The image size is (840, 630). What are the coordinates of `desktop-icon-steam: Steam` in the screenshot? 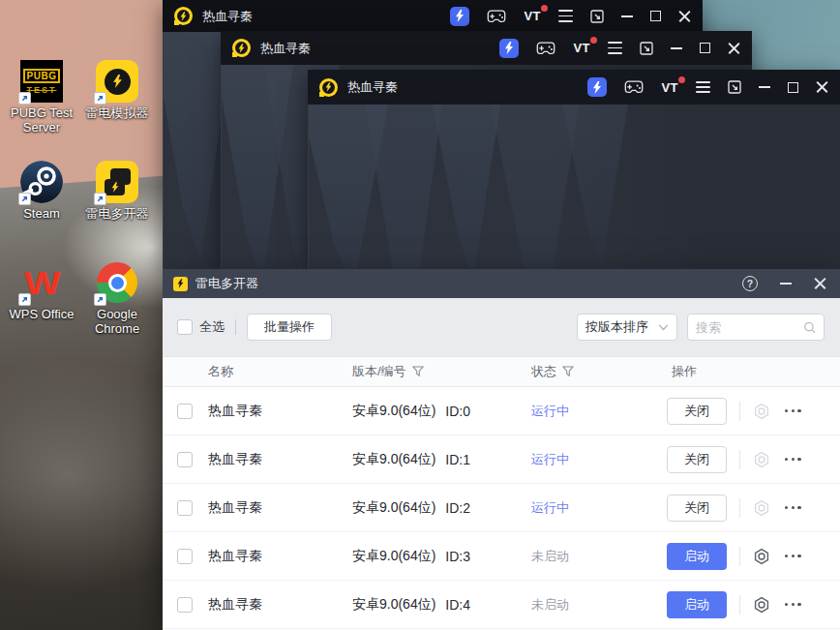 It's located at (42, 209).